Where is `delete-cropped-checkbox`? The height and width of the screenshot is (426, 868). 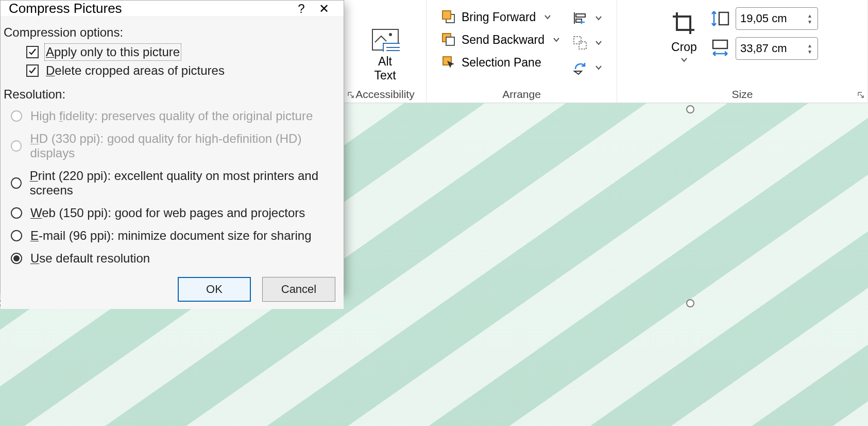
delete-cropped-checkbox is located at coordinates (32, 71).